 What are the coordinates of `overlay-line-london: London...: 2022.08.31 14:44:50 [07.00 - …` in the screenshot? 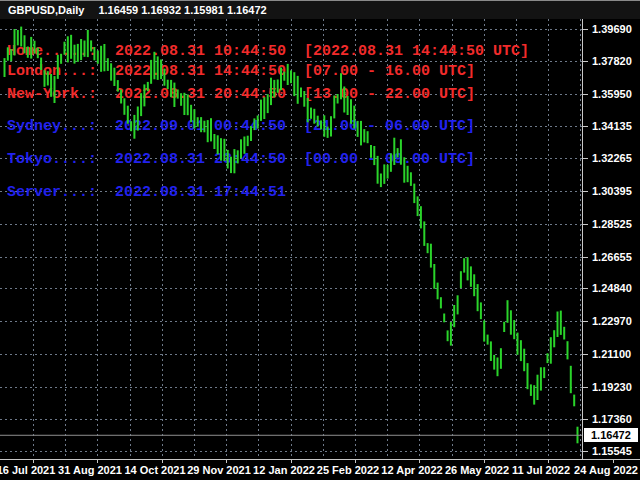 It's located at (241, 72).